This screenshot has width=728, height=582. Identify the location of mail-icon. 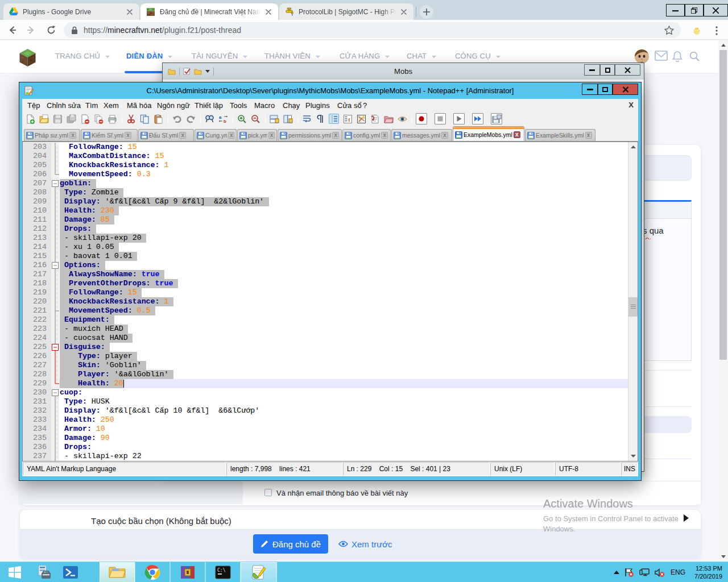
(661, 57).